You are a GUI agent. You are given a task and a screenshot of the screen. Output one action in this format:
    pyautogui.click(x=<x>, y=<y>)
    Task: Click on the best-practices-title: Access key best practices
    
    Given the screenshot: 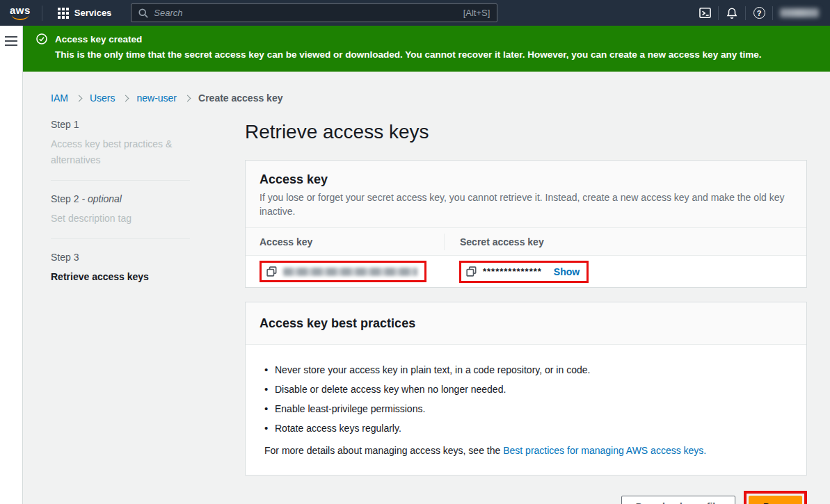 What is the action you would take?
    pyautogui.click(x=526, y=323)
    